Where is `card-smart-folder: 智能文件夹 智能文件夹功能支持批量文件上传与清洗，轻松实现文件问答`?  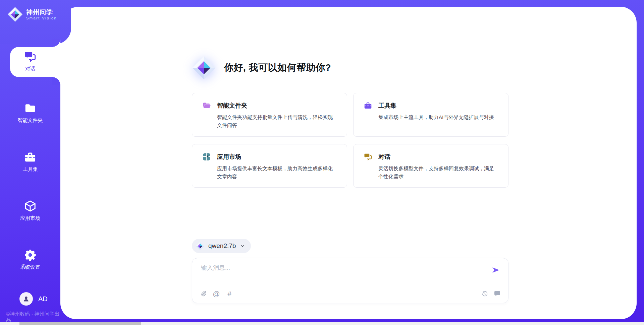 card-smart-folder: 智能文件夹 智能文件夹功能支持批量文件上传与清洗，轻松实现文件问答 is located at coordinates (270, 115).